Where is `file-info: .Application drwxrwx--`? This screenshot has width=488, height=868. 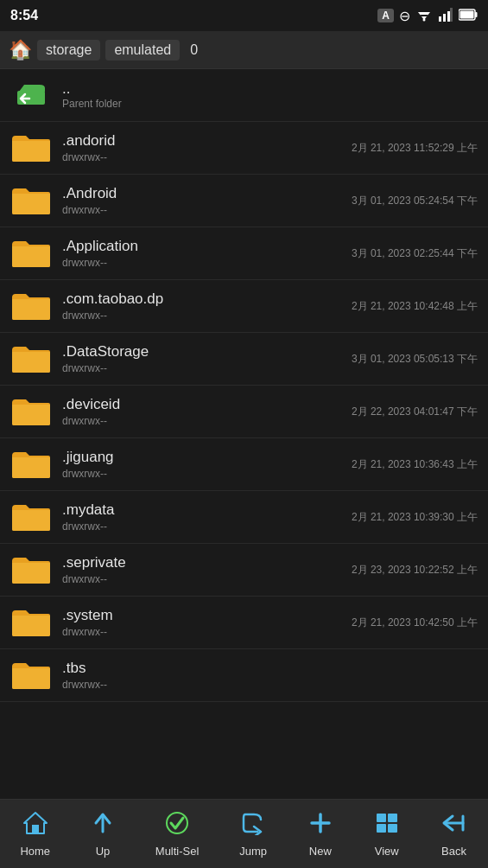 file-info: .Application drwxrwx-- is located at coordinates (204, 253).